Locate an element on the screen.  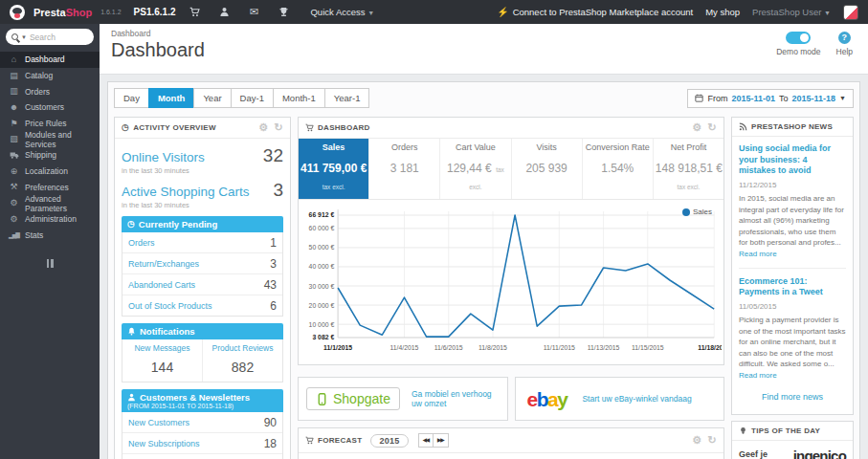
kpi-visits: Visits205 939 is located at coordinates (546, 168).